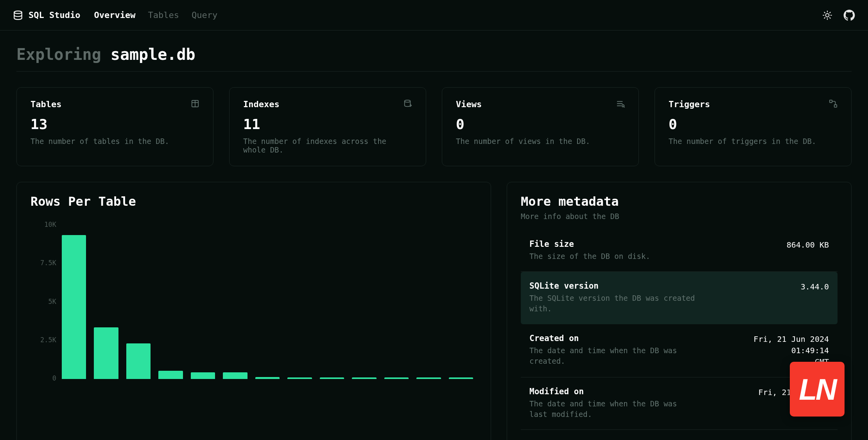  Describe the element at coordinates (115, 124) in the screenshot. I see `card-value: 13` at that location.